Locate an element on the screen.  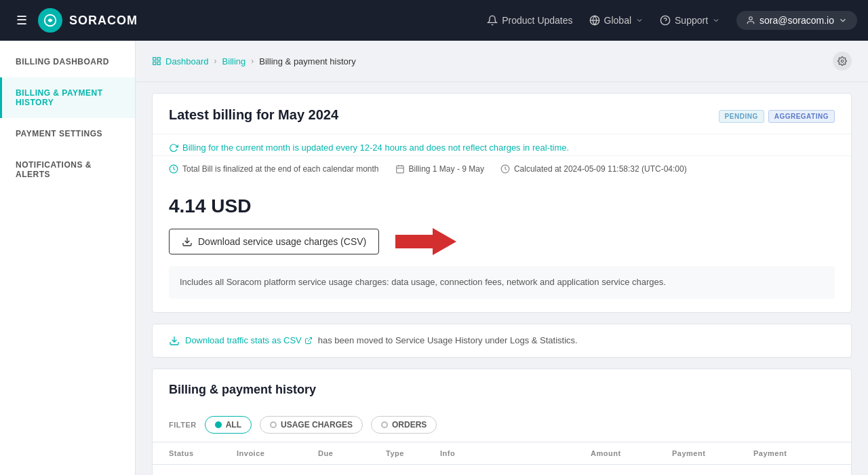
user-menu-button: sora@soracom.io is located at coordinates (797, 20).